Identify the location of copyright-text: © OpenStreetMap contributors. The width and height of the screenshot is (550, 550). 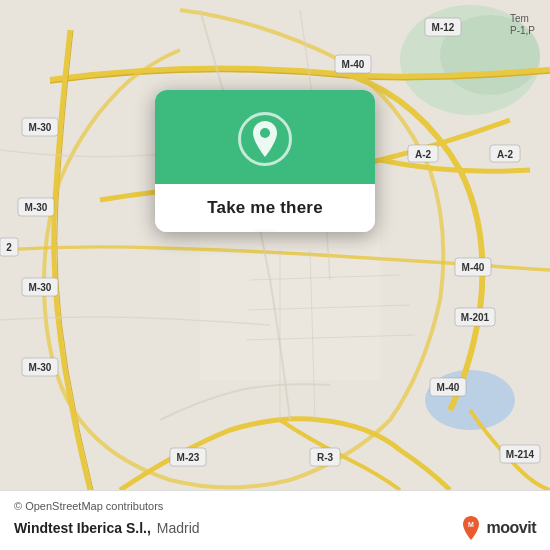
(275, 506).